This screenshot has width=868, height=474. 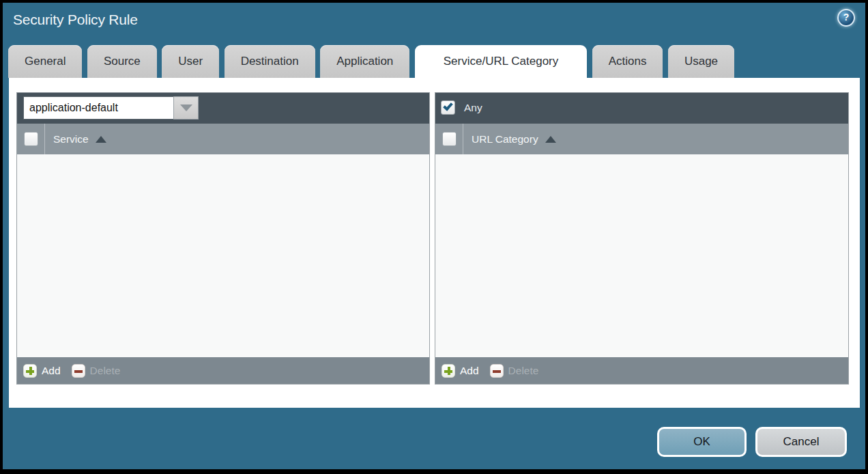 I want to click on add-service-button: Add, so click(x=42, y=371).